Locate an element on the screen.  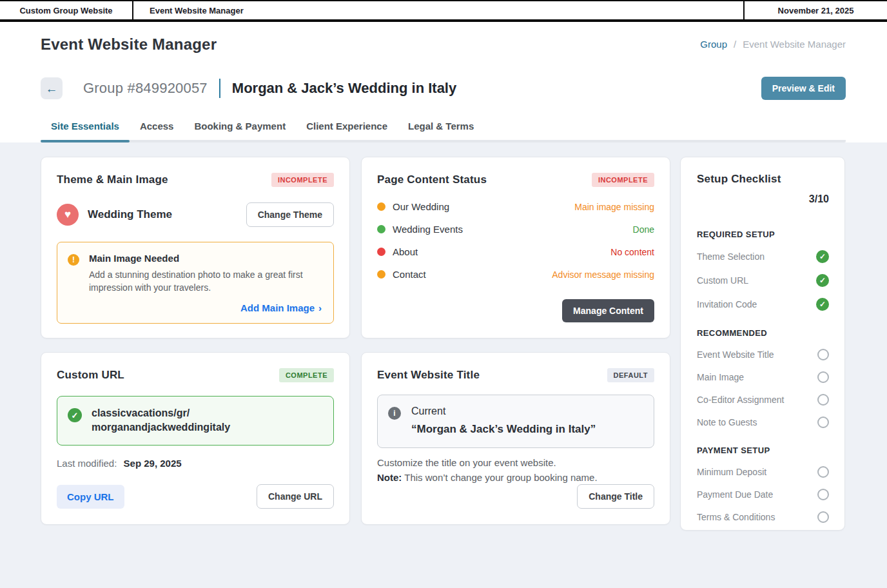
status-label: Our Wedding is located at coordinates (421, 206).